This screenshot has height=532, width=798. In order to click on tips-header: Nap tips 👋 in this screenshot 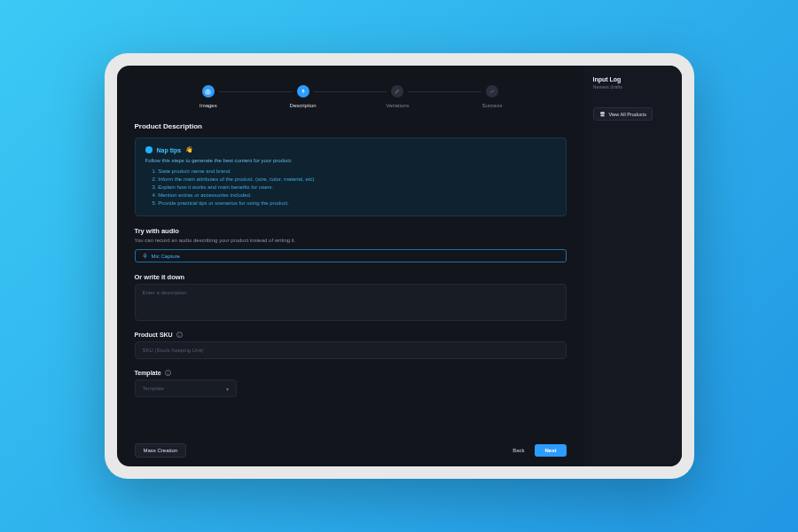, I will do `click(351, 150)`.